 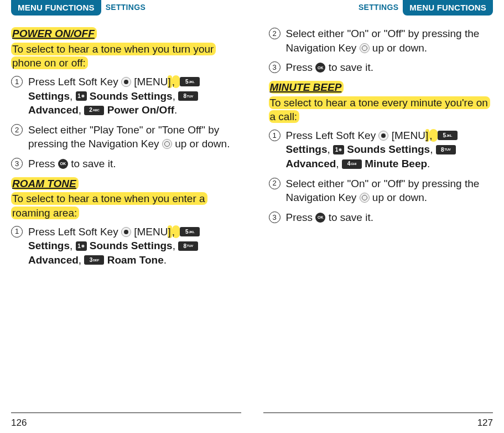 I want to click on step-roam-1: 1 Press Left Soft Key [MENU], 5JKL Setti…, so click(x=123, y=246).